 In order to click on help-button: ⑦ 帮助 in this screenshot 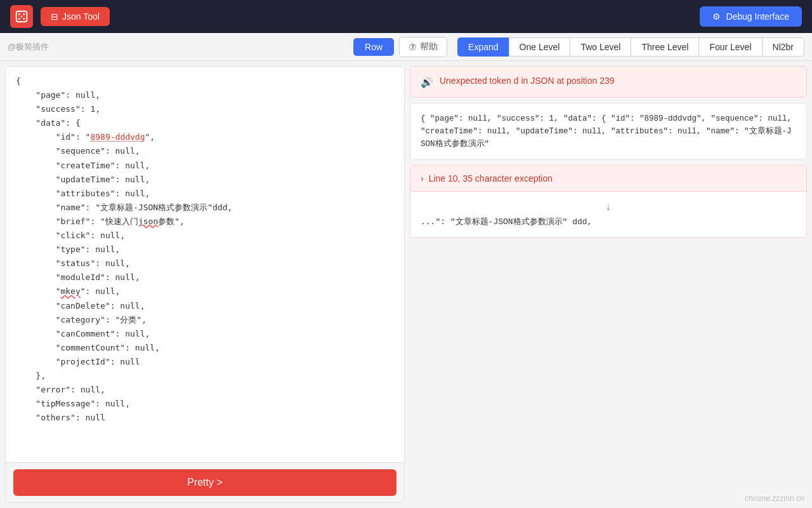, I will do `click(423, 47)`.